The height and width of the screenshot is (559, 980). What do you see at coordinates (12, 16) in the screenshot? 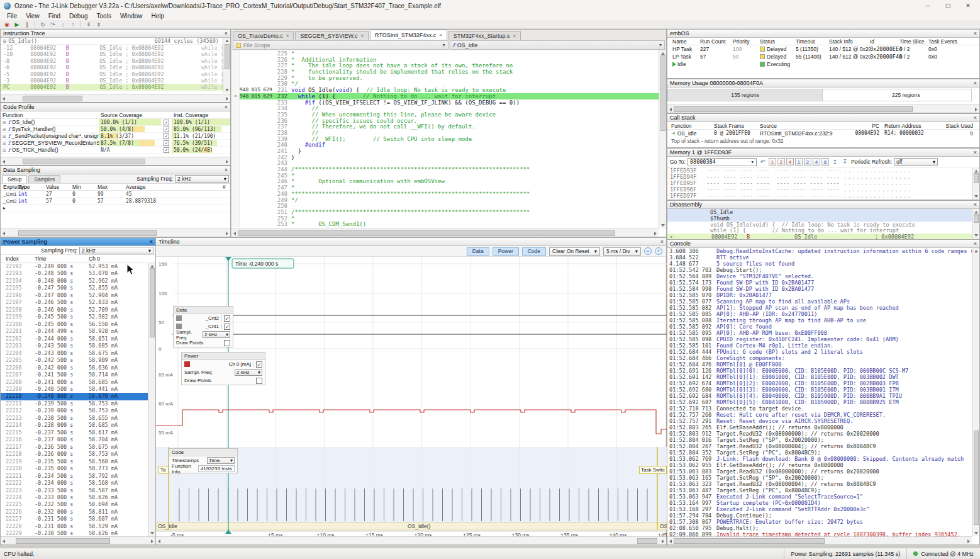
I see `menu-item-file: File` at bounding box center [12, 16].